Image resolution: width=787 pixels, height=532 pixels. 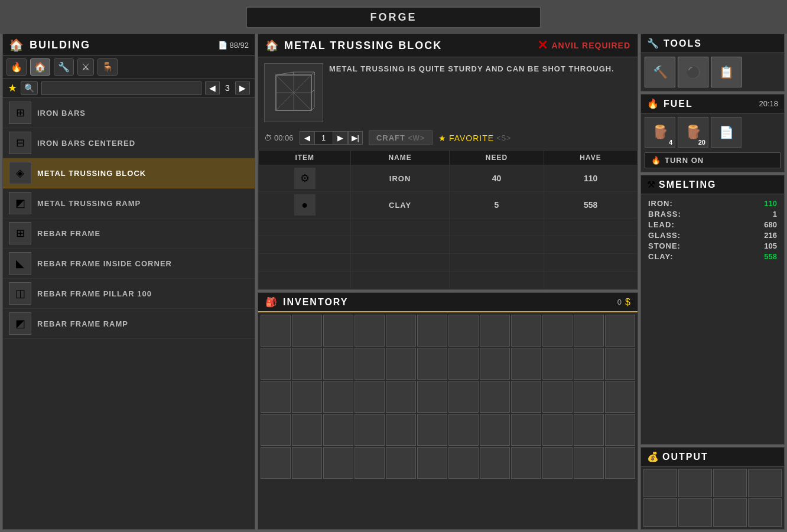 What do you see at coordinates (40, 67) in the screenshot?
I see `tab-house: 🏠` at bounding box center [40, 67].